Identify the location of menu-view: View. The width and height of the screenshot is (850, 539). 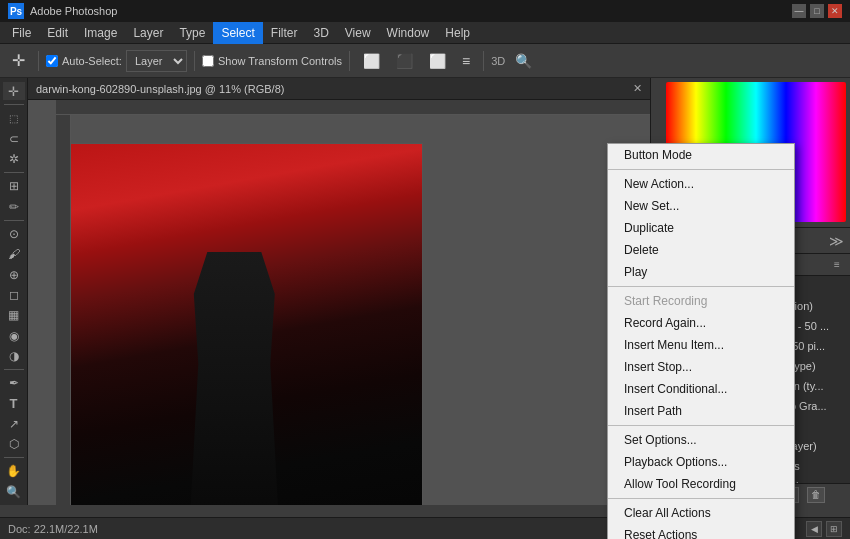
(358, 33).